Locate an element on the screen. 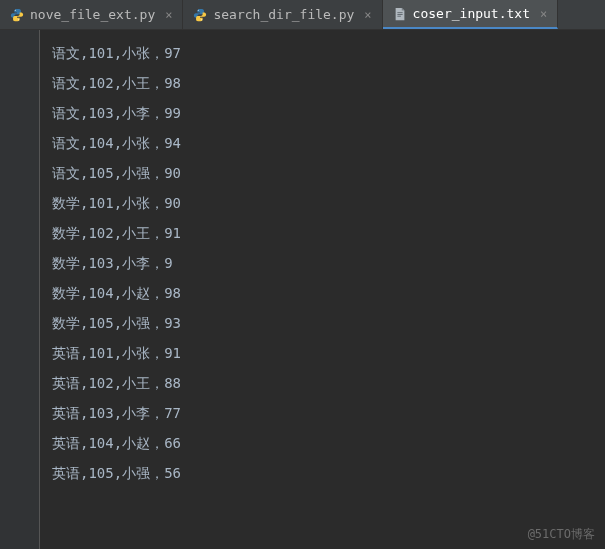 The image size is (605, 549). gutter is located at coordinates (20, 290).